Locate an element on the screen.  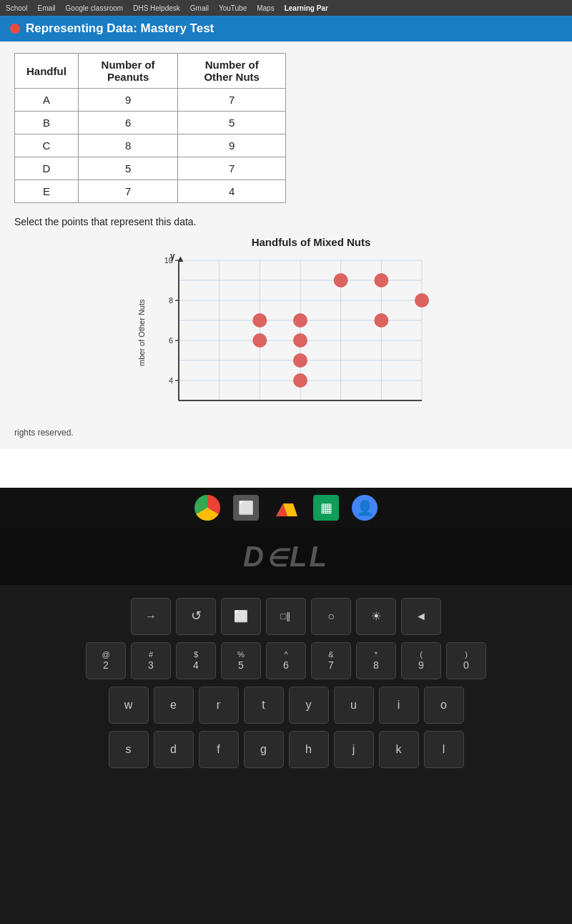
keyboard-row-4: s d f g h j k l is located at coordinates (286, 749).